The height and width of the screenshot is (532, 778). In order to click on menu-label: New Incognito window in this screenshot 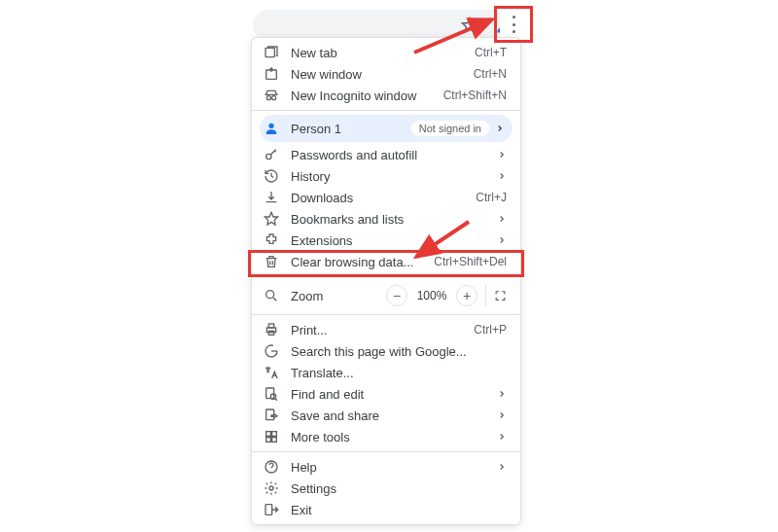, I will do `click(364, 95)`.